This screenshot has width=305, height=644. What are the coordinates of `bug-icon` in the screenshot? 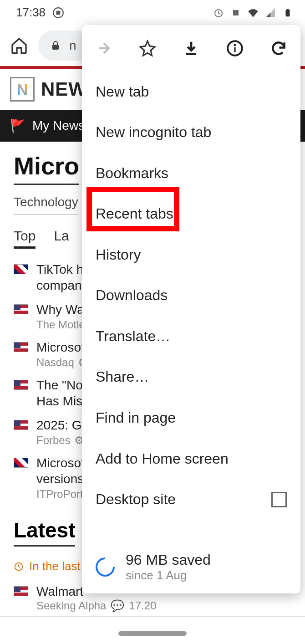 It's located at (236, 13).